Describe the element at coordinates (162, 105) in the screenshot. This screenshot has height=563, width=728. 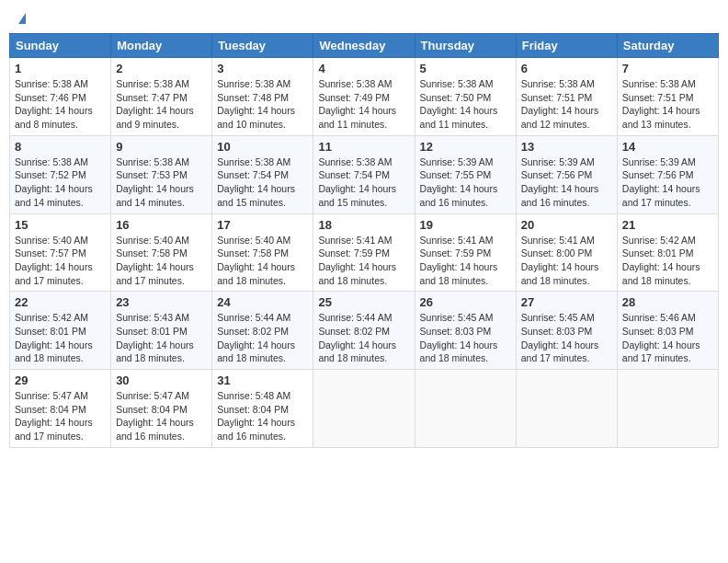
I see `day-info: Sunrise: 5:38 AMSunset: 7:47 PMDaylight:…` at that location.